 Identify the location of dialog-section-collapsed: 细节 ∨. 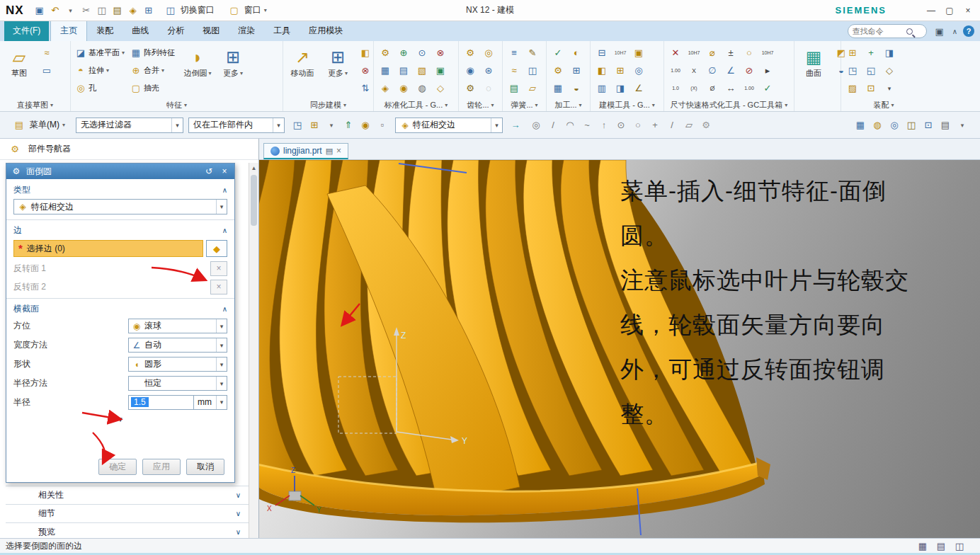
(128, 513).